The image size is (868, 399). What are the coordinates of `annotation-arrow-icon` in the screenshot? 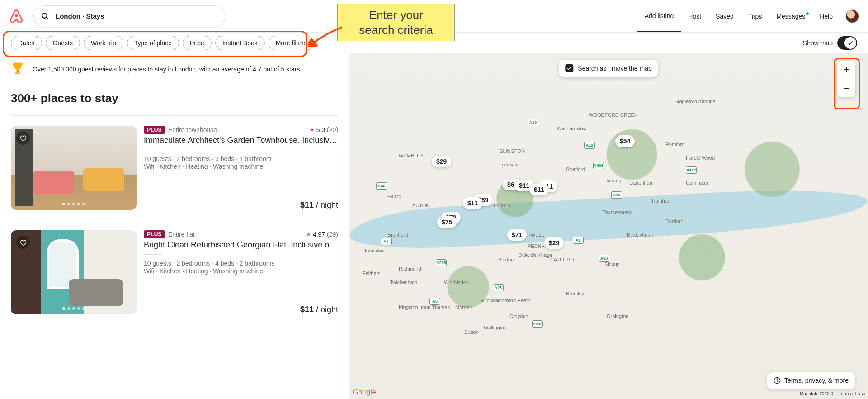 It's located at (326, 36).